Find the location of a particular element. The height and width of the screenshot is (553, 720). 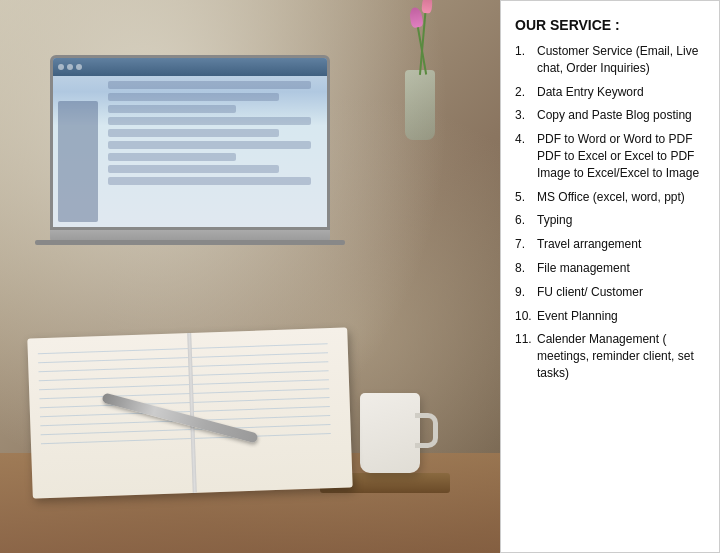

laptop-base is located at coordinates (190, 236).